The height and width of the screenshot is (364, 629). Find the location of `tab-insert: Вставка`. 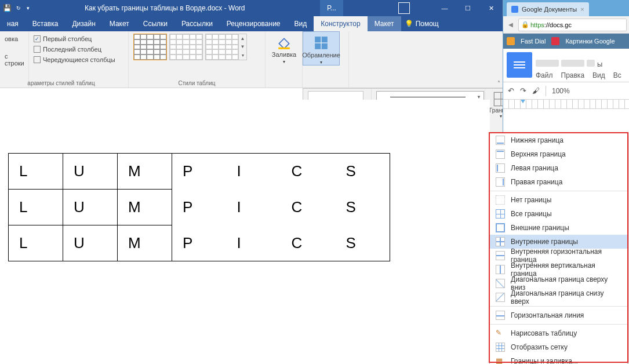

tab-insert: Вставка is located at coordinates (45, 24).